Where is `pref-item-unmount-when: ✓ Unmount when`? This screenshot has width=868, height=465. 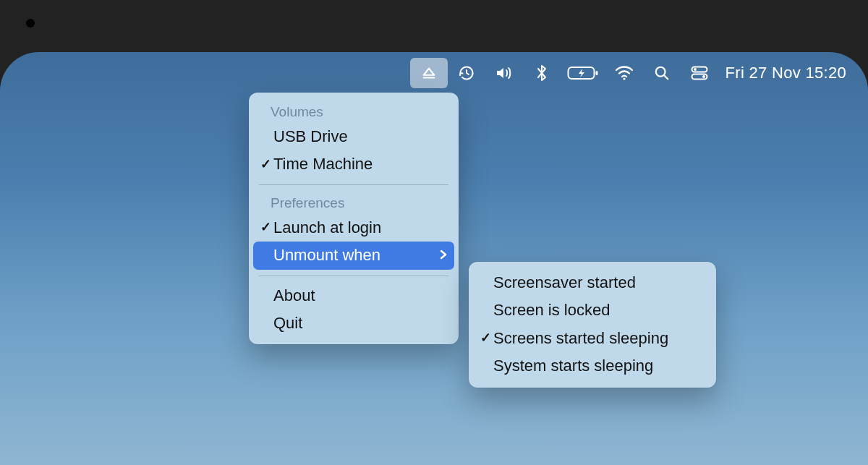 pref-item-unmount-when: ✓ Unmount when is located at coordinates (354, 255).